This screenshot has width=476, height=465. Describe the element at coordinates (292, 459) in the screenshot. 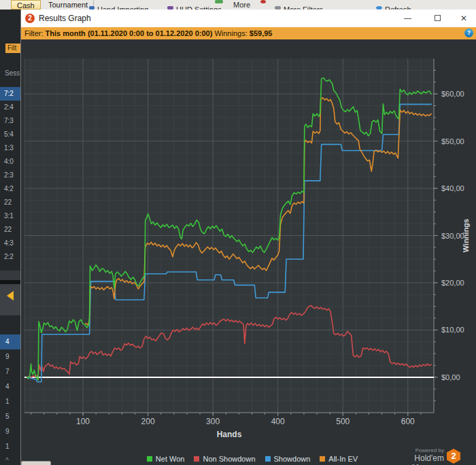

I see `legend-label: Showdown` at that location.